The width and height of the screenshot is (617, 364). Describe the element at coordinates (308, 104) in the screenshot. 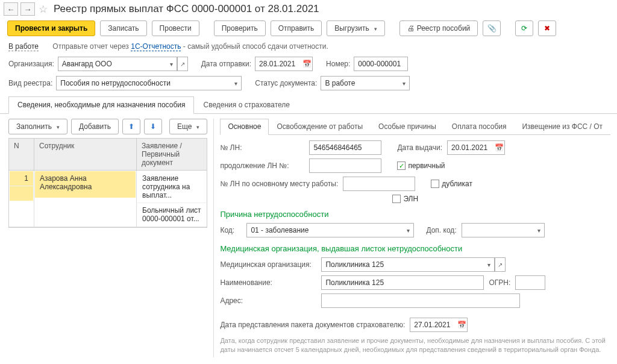

I see `main-tabs: Сведения, необходимые для назначения пос…` at that location.